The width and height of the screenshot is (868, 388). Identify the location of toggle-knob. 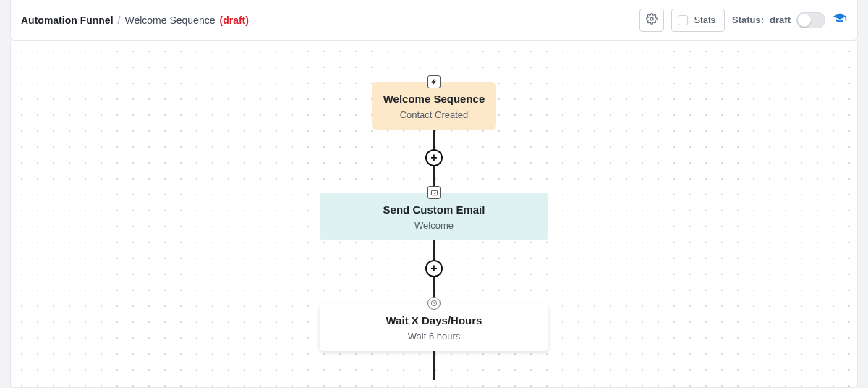
(804, 20).